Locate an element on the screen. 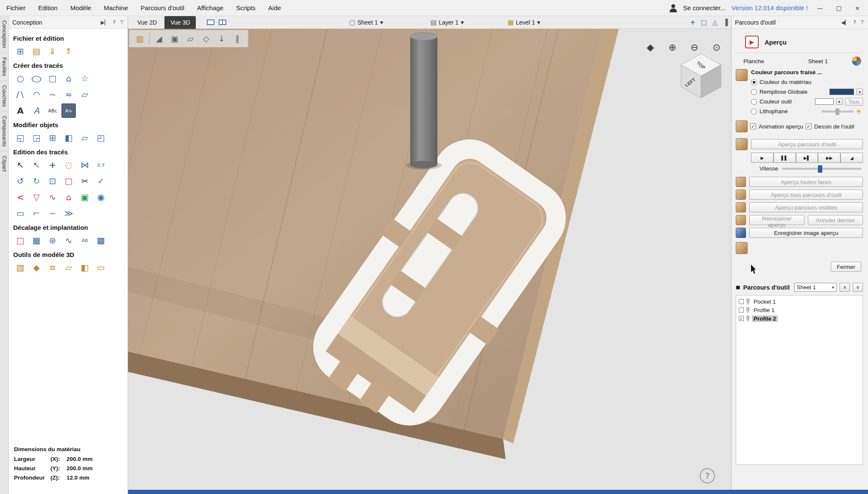  radio-material-color is located at coordinates (754, 82).